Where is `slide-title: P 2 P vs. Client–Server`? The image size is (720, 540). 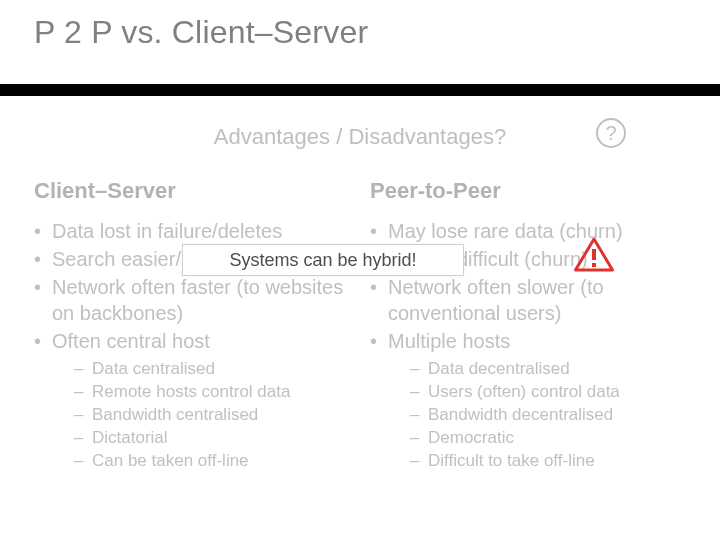 slide-title: P 2 P vs. Client–Server is located at coordinates (201, 32).